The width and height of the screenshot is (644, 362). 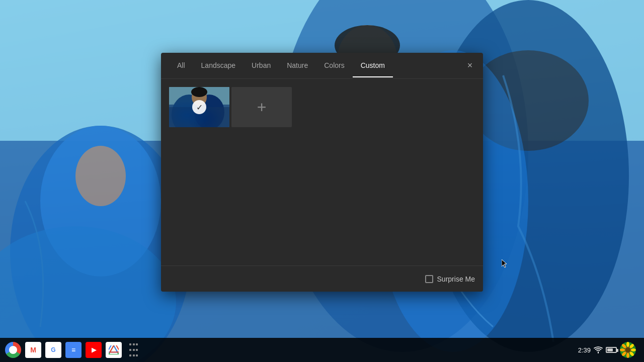 I want to click on taskbar-app-chrome, so click(x=13, y=350).